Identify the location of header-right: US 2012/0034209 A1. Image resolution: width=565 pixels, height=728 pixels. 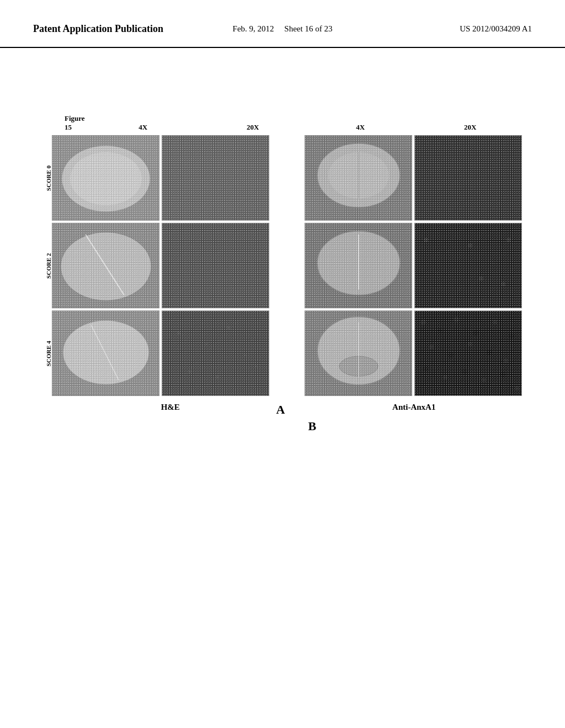
(449, 28).